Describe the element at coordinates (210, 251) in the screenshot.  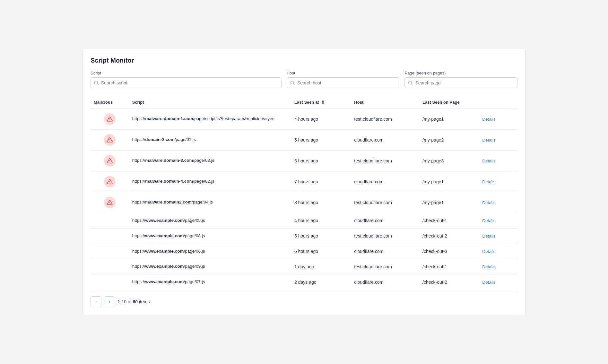
I see `script-cell: https://www.example.com/page/06.js` at that location.